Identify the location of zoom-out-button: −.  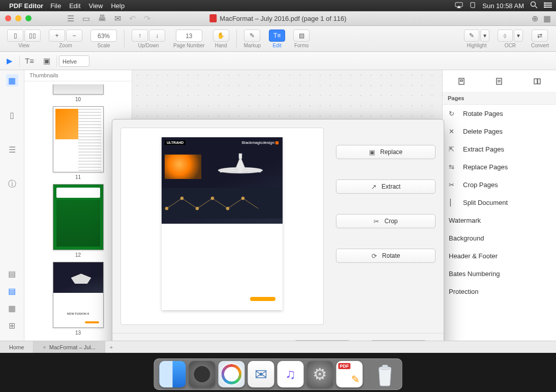
(74, 36).